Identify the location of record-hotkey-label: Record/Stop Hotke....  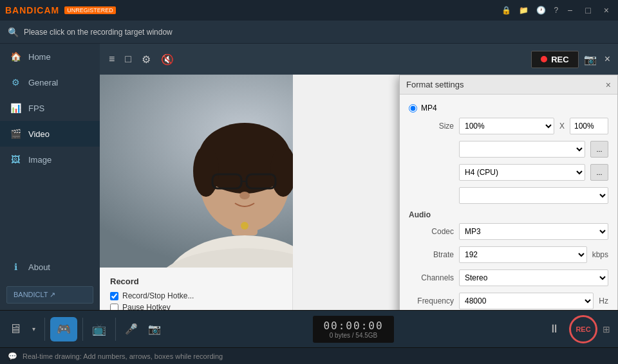
(158, 296).